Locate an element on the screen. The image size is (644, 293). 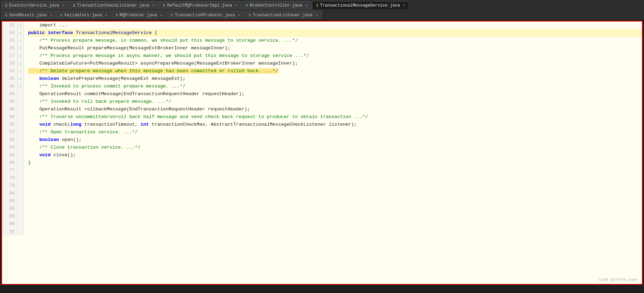
code-line-77: void check(long transactionTimeout, int … is located at coordinates (335, 125).